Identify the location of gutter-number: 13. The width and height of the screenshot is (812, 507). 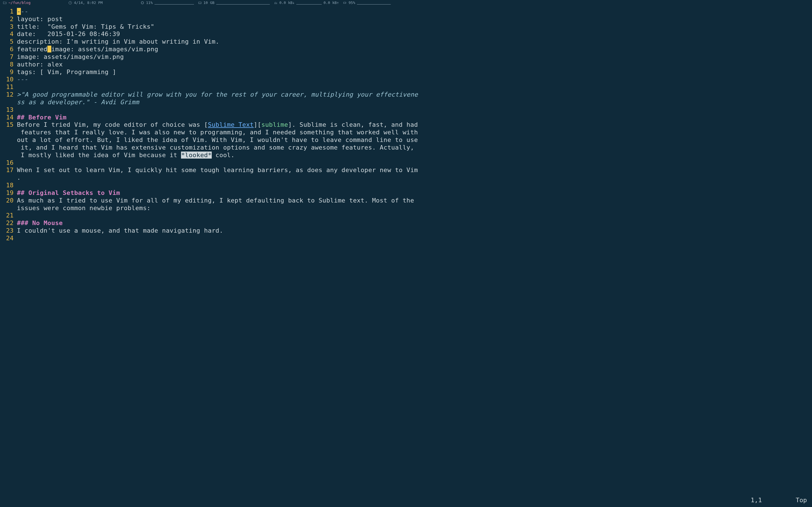
(8, 110).